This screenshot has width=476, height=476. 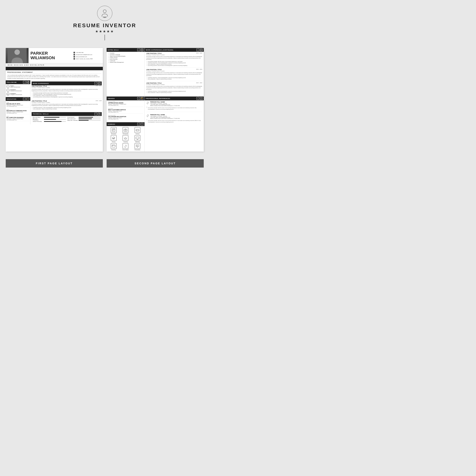 What do you see at coordinates (174, 124) in the screenshot?
I see `references-panel: PROFESSIONAL REFERENCES ≡` at bounding box center [174, 124].